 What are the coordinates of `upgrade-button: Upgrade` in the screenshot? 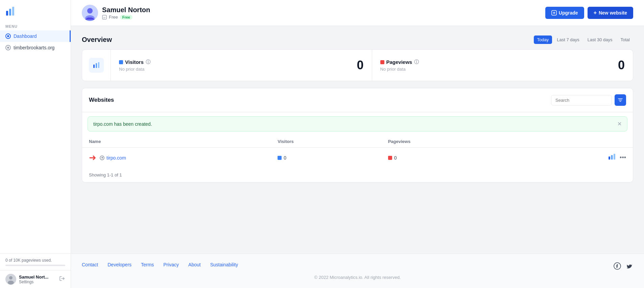 It's located at (565, 13).